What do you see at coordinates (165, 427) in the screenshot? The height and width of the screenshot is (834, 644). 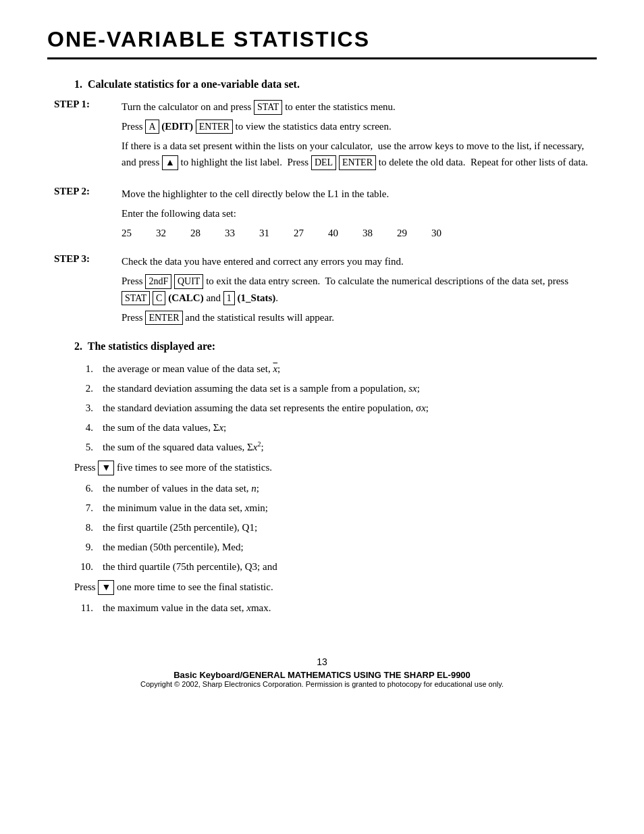 I see `stat-text-4: the sum of the data values, Σx;` at bounding box center [165, 427].